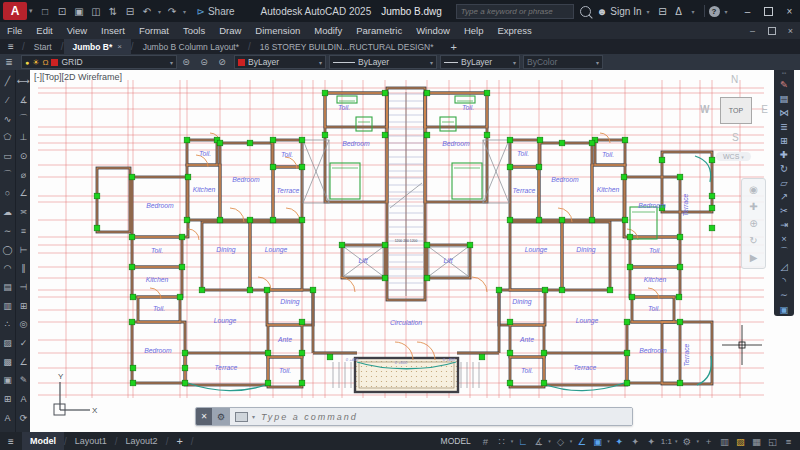  I want to click on cart-icon: ⊟, so click(663, 12).